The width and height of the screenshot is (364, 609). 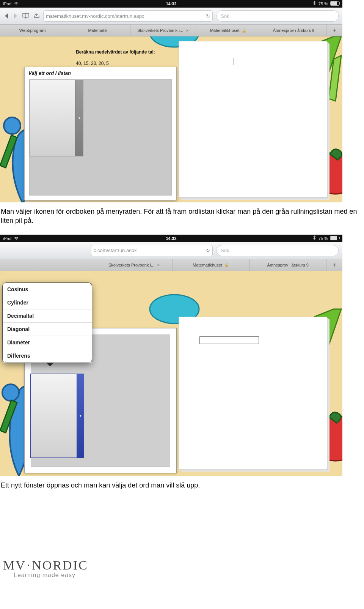 I want to click on tab-strip: Skolverkets Provbank i...× Matematikhuse…, so click(x=171, y=265).